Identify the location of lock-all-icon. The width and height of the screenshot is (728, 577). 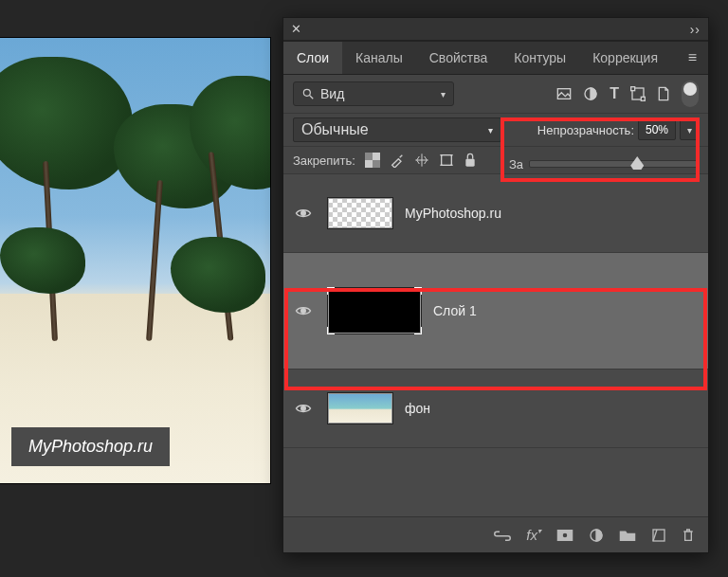
(470, 160).